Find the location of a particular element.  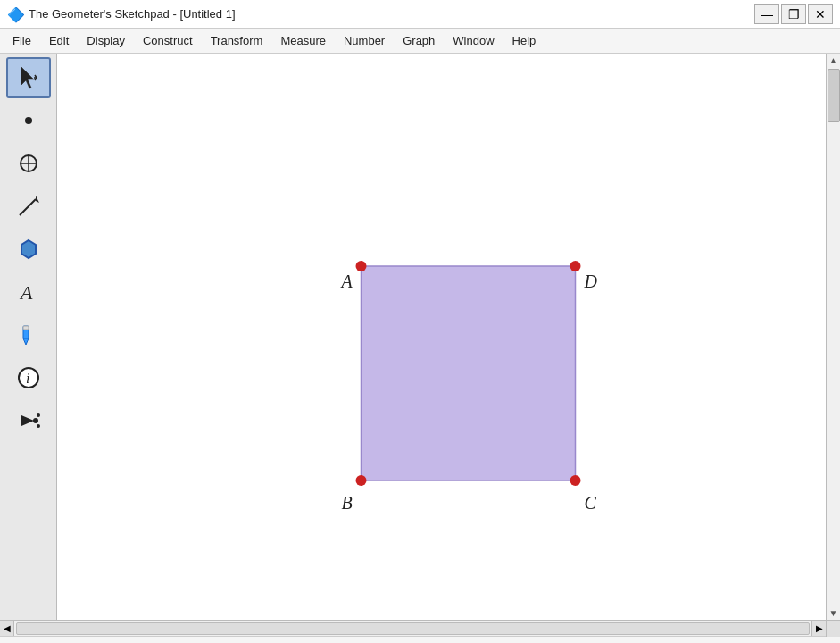

title-bar: 🔷 The Geometer's Sketchpad - [Untitled 1… is located at coordinates (420, 14).